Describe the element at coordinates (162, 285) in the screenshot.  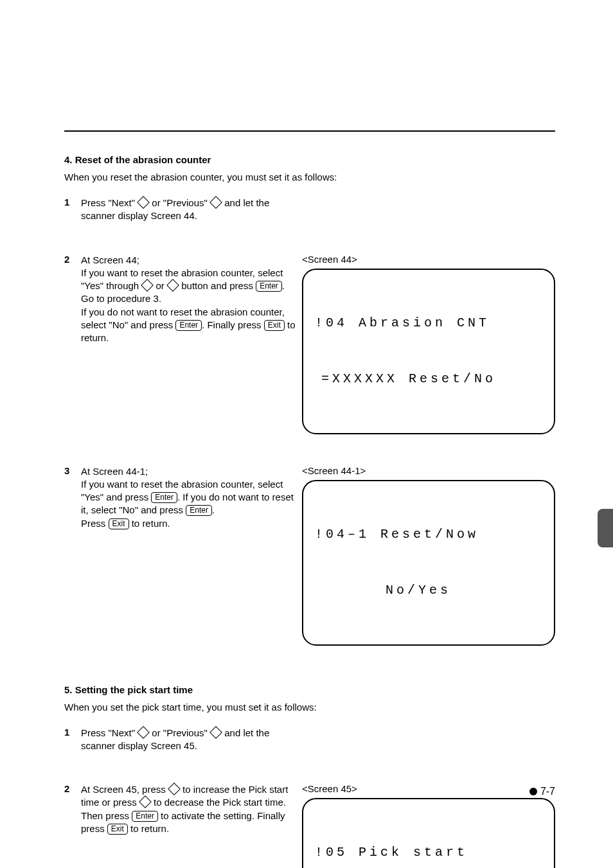
I see `text: or` at that location.